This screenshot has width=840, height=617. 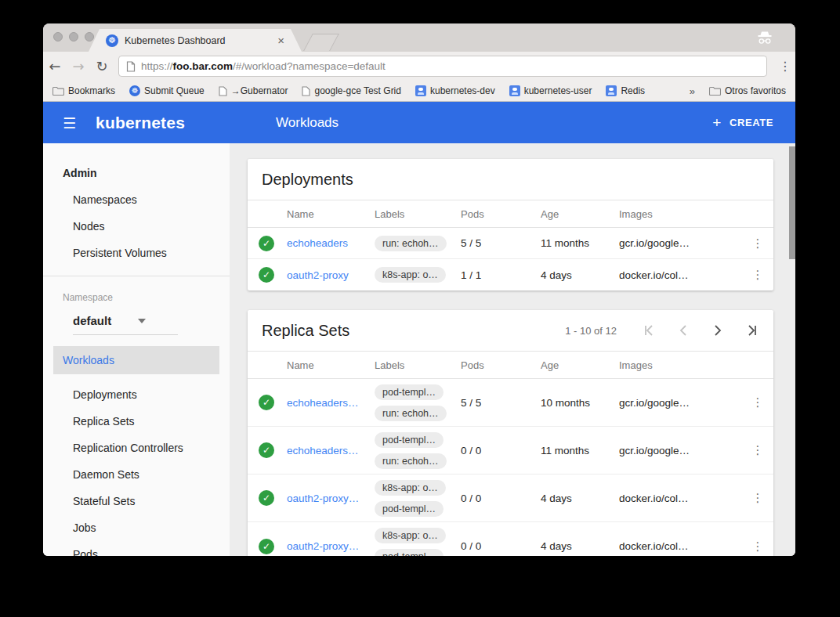 I want to click on previous-page-icon, so click(x=683, y=330).